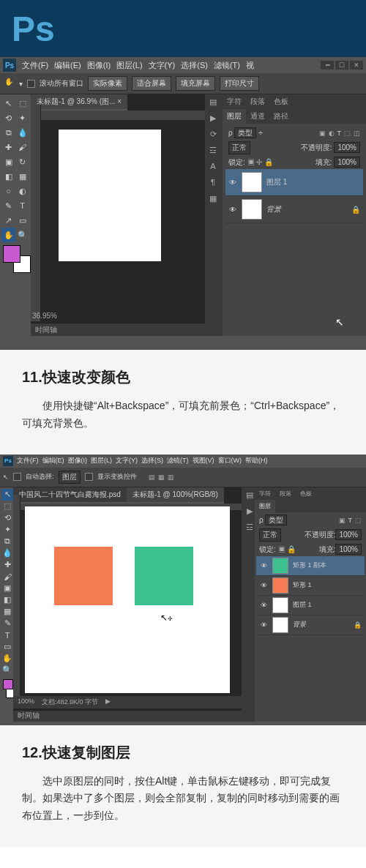 This screenshot has height=868, width=366. What do you see at coordinates (251, 162) in the screenshot?
I see `lock-pixels-icon: ▣` at bounding box center [251, 162].